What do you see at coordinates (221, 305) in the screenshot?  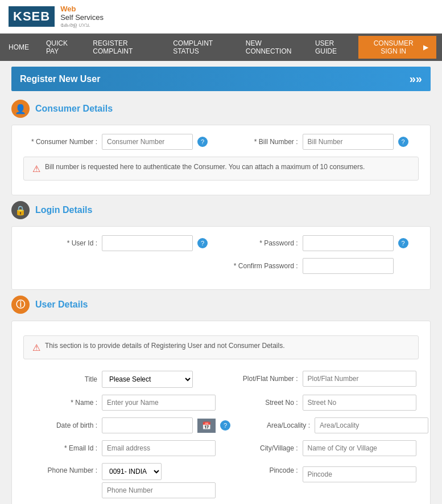 I see `user-section-header: ⓘ User Details` at bounding box center [221, 305].